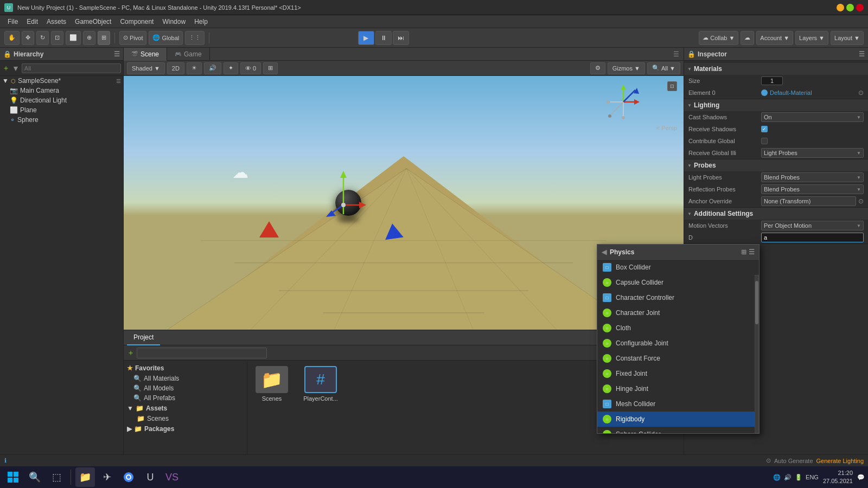 This screenshot has height=488, width=868. Describe the element at coordinates (748, 38) in the screenshot. I see `cloud-button: ☁` at that location.